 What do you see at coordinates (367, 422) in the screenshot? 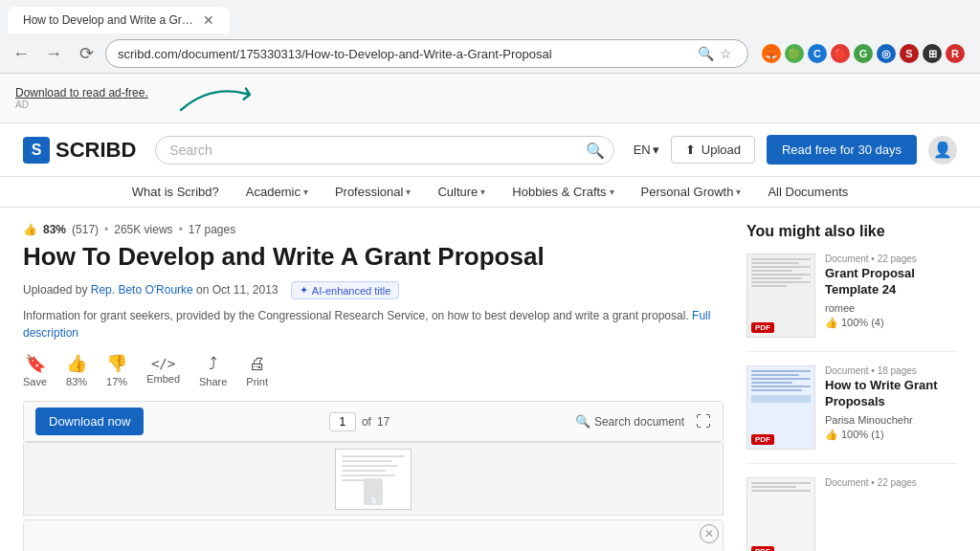
I see `page-of-label: of` at bounding box center [367, 422].